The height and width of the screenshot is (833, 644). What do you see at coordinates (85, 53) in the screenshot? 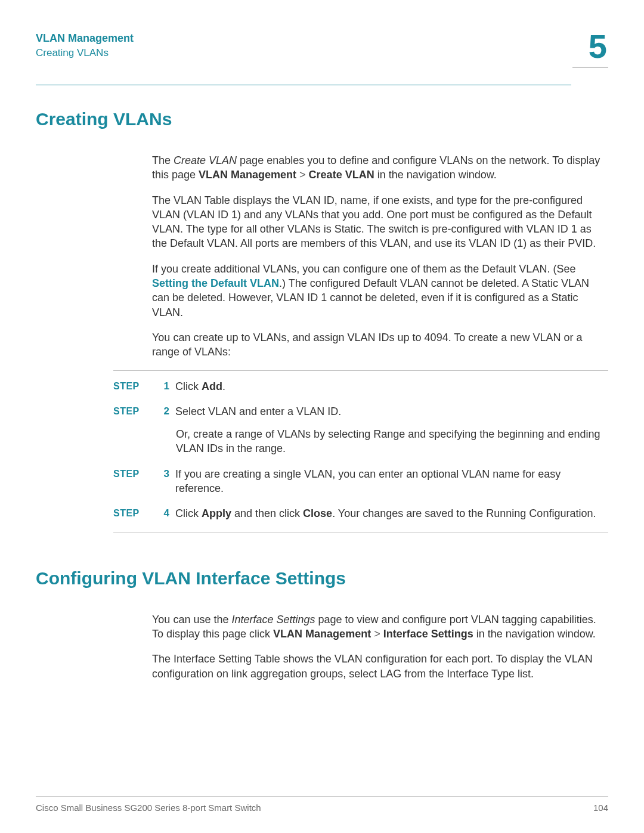
I see `header-section-title: Creating VLANs` at bounding box center [85, 53].